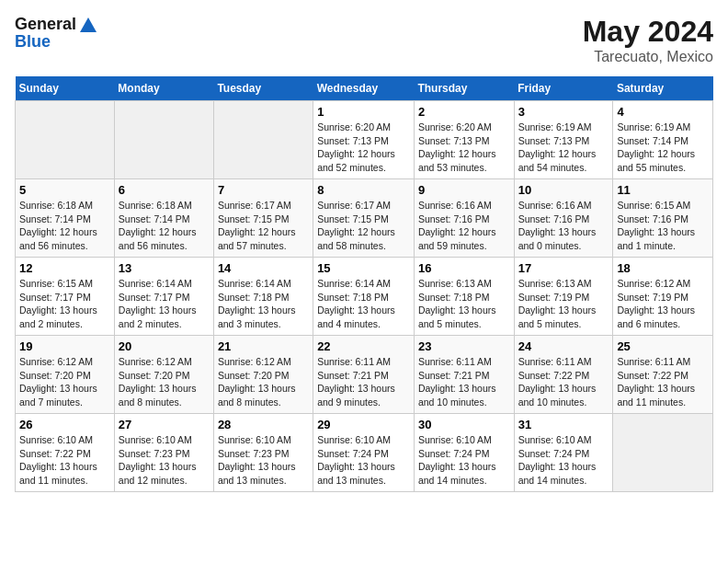  What do you see at coordinates (663, 226) in the screenshot?
I see `day-info: Sunrise: 6:15 AM Sunset: 7:16 PM Dayligh…` at bounding box center [663, 226].